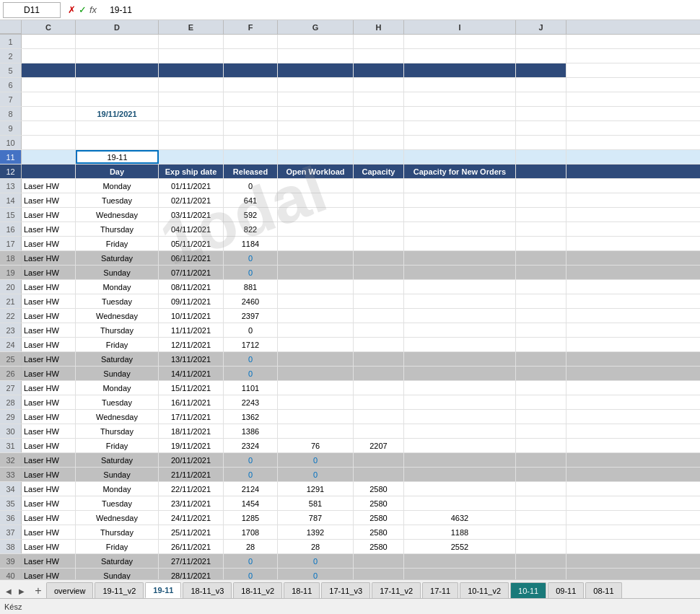 The width and height of the screenshot is (700, 614). What do you see at coordinates (191, 504) in the screenshot?
I see `cell-ship-date: 23/11/2021` at bounding box center [191, 504].